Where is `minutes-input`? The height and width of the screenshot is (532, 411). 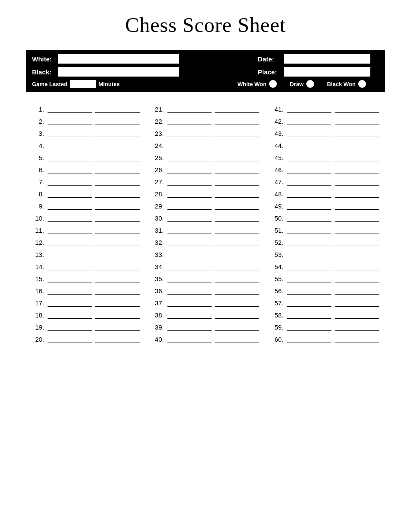 minutes-input is located at coordinates (83, 84).